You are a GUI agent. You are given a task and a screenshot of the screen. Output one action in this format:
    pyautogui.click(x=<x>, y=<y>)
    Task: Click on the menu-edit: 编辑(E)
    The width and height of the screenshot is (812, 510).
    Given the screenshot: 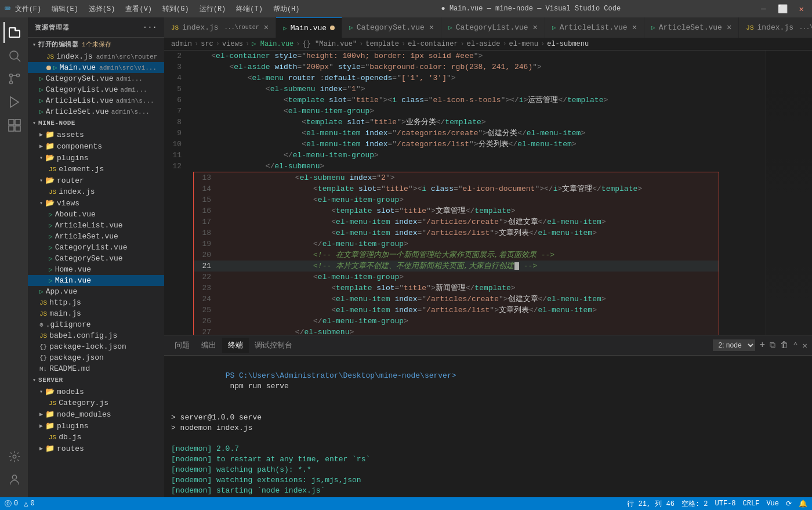 What is the action you would take?
    pyautogui.click(x=65, y=9)
    